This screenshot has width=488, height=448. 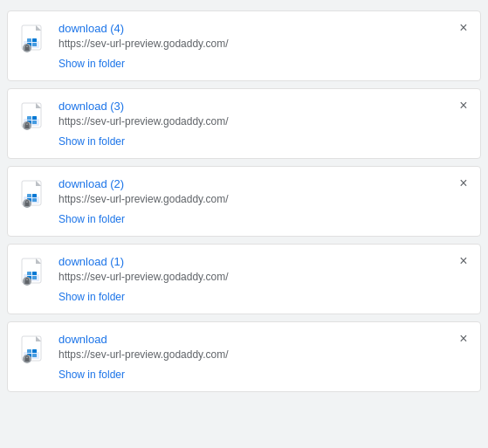 What do you see at coordinates (264, 356) in the screenshot?
I see `download-info: downloadhttps://sev-url-preview.godaddy.…` at bounding box center [264, 356].